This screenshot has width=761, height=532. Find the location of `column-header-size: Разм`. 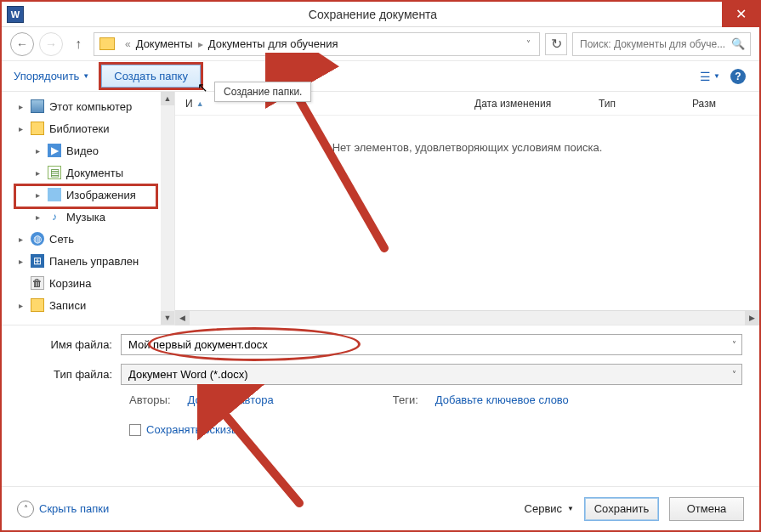

column-header-size: Разм is located at coordinates (721, 104).